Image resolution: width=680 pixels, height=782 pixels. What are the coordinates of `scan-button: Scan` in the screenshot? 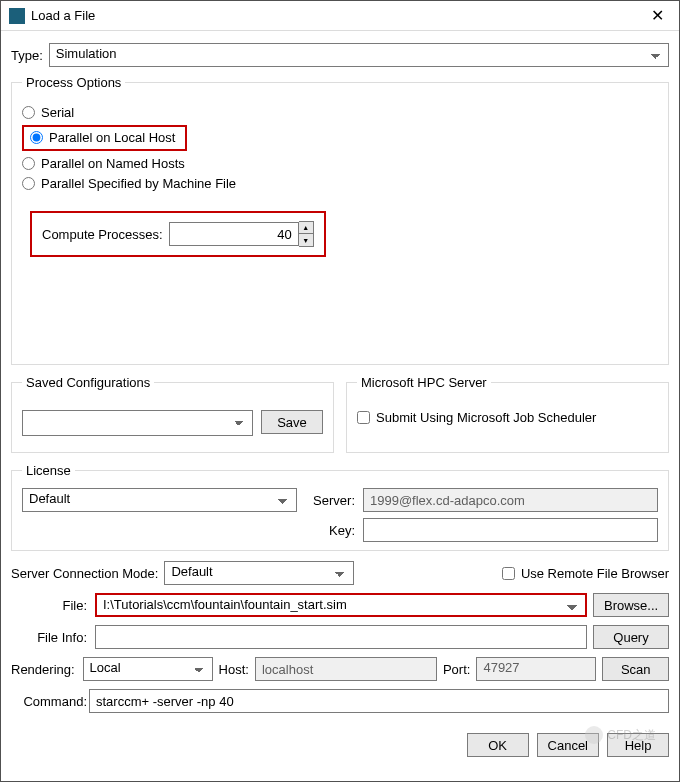 It's located at (636, 669).